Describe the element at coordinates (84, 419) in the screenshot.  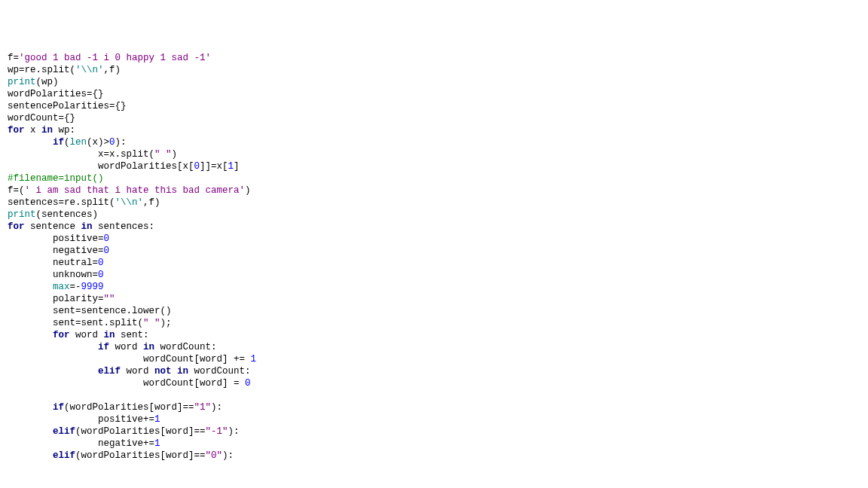
I see `code-line: positive+=1` at that location.